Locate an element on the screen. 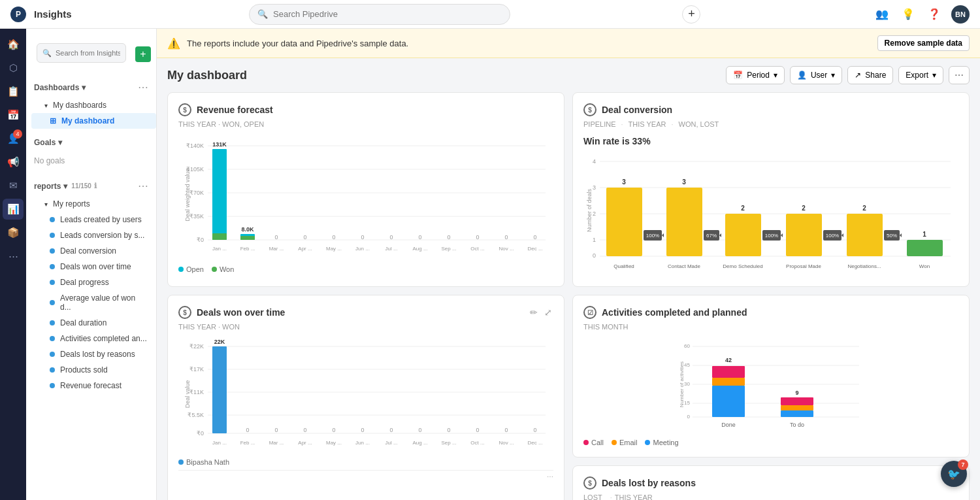 The image size is (980, 500). svg-text: 100% is located at coordinates (772, 235).